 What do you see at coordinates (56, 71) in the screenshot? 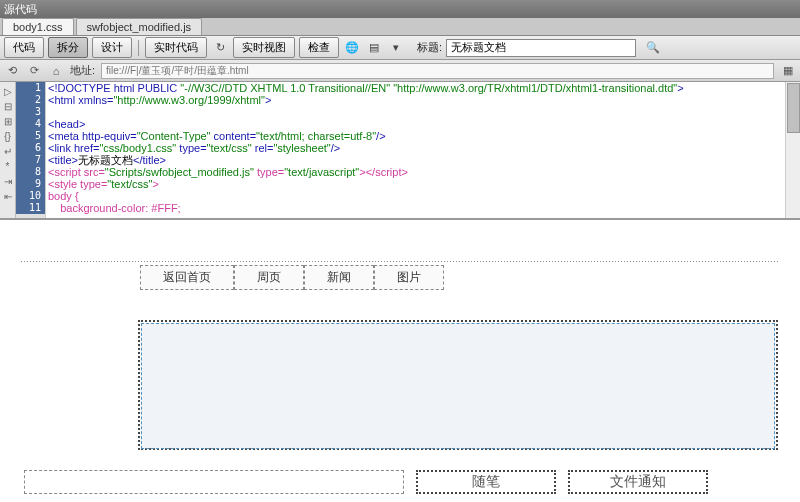
I see `home-icon: ⌂` at bounding box center [56, 71].